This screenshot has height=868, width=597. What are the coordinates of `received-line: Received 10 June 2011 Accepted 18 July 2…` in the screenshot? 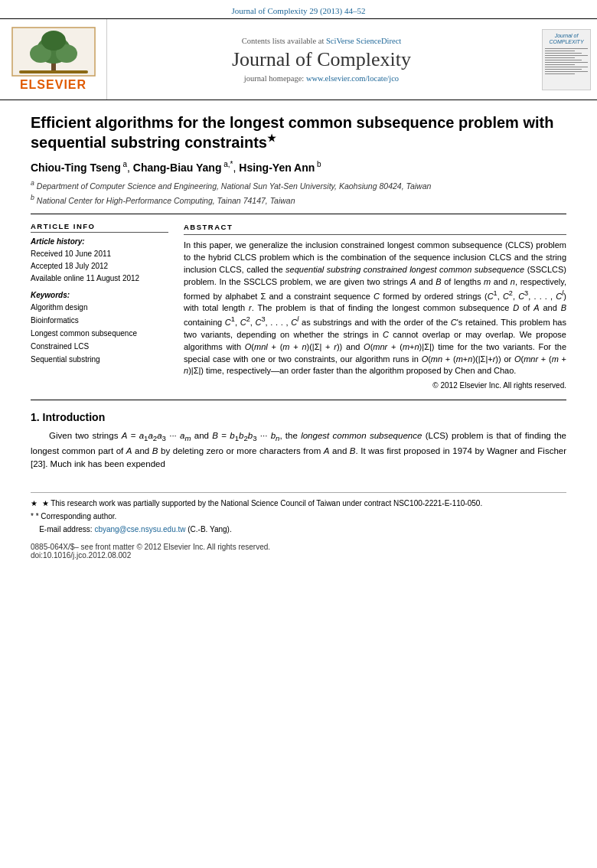 It's located at (100, 266).